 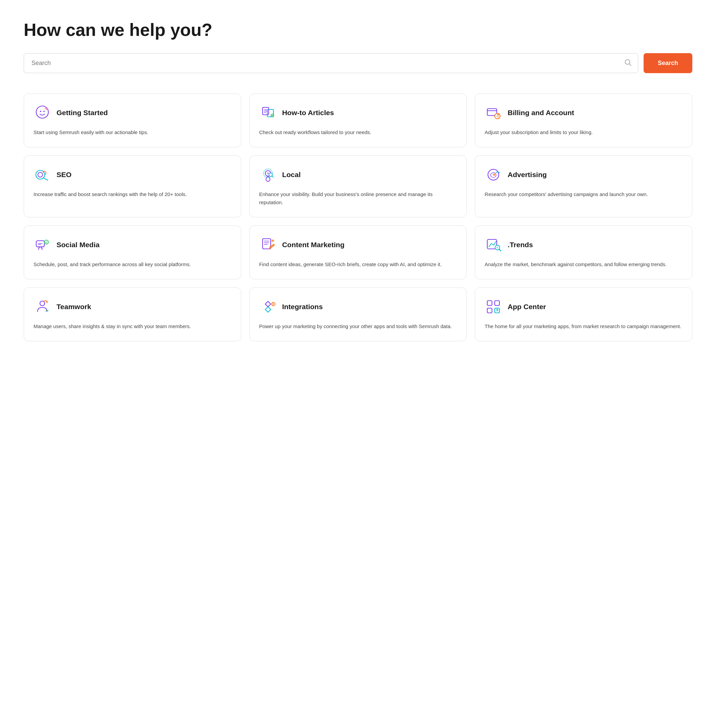 I want to click on card-title-social-media: Social Media, so click(x=78, y=245).